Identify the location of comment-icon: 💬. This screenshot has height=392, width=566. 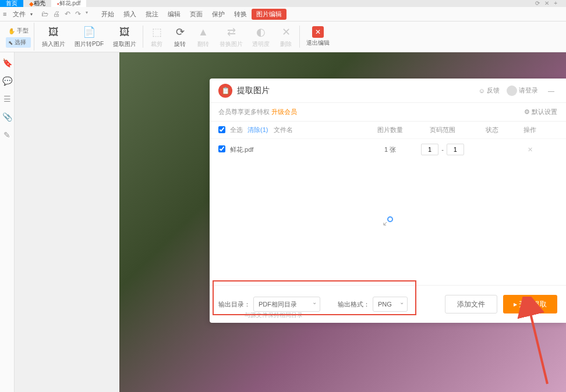
(7, 81).